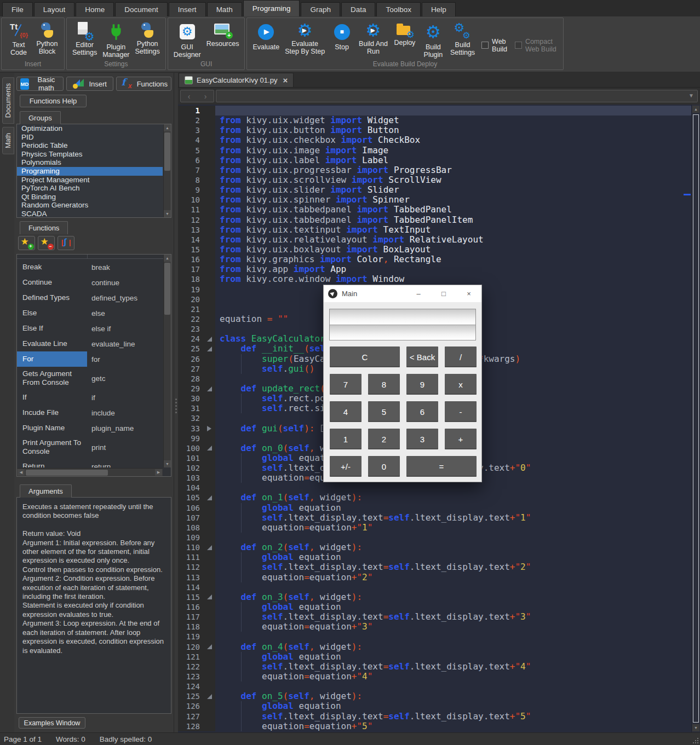  I want to click on ribbon-tab-help: Help, so click(439, 9).